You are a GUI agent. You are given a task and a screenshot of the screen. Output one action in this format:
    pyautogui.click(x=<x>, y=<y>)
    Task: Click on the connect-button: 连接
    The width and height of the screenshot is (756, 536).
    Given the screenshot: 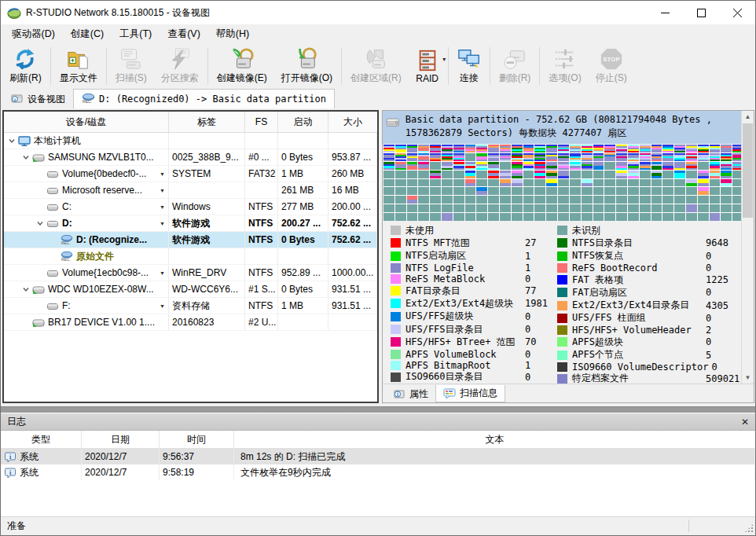 What is the action you would take?
    pyautogui.click(x=469, y=66)
    